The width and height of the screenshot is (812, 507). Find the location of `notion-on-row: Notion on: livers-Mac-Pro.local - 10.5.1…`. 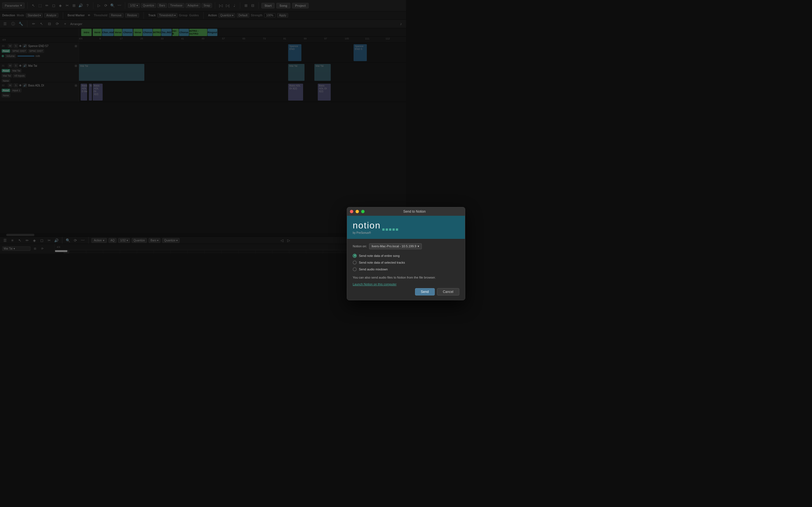

notion-on-row: Notion on: livers-Mac-Pro.local - 10.5.1… is located at coordinates (379, 246).